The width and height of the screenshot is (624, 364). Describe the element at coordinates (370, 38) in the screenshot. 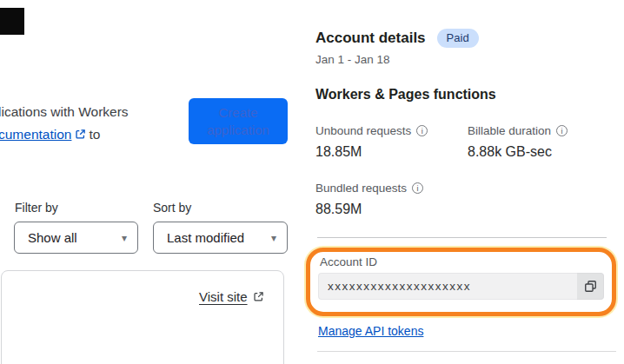

I see `account-details-title: Account details` at that location.